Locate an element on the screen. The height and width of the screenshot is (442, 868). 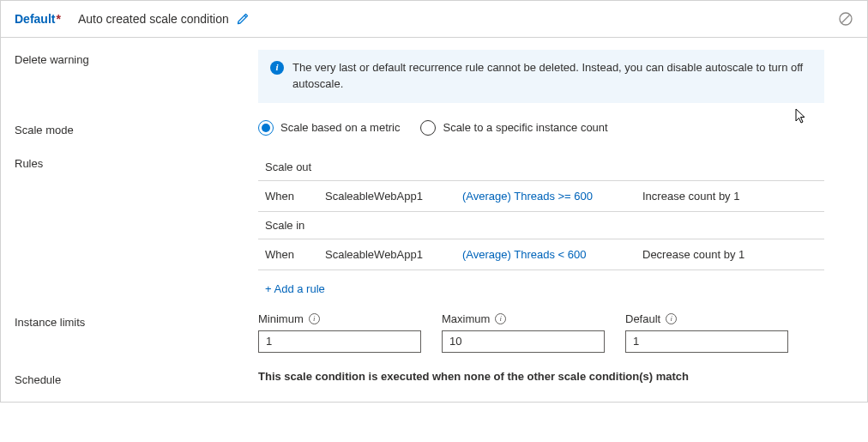
maximum-label: Maximum is located at coordinates (466, 319).